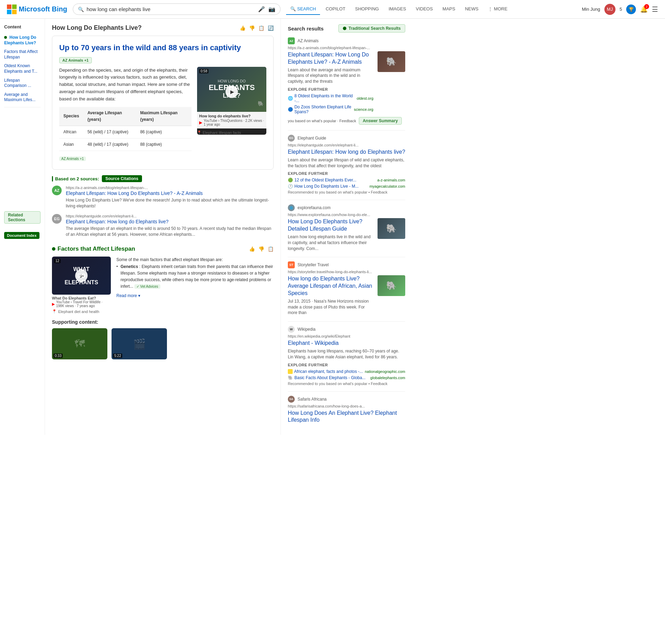 The image size is (665, 644). Describe the element at coordinates (271, 249) in the screenshot. I see `factors-copy: 📋` at that location.